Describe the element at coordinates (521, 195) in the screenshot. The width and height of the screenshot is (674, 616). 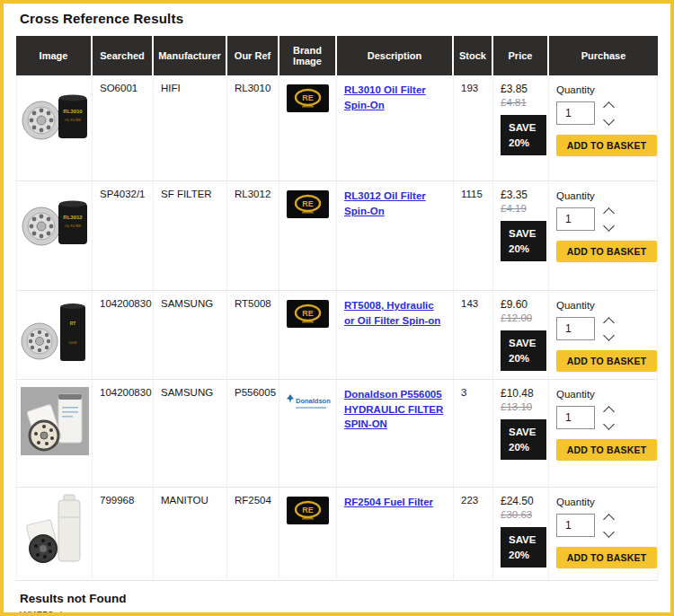
I see `price-current: £3.35` at that location.